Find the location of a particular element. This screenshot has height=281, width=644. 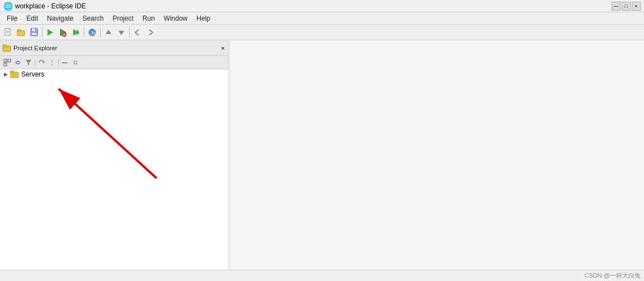

open-button is located at coordinates (21, 32).